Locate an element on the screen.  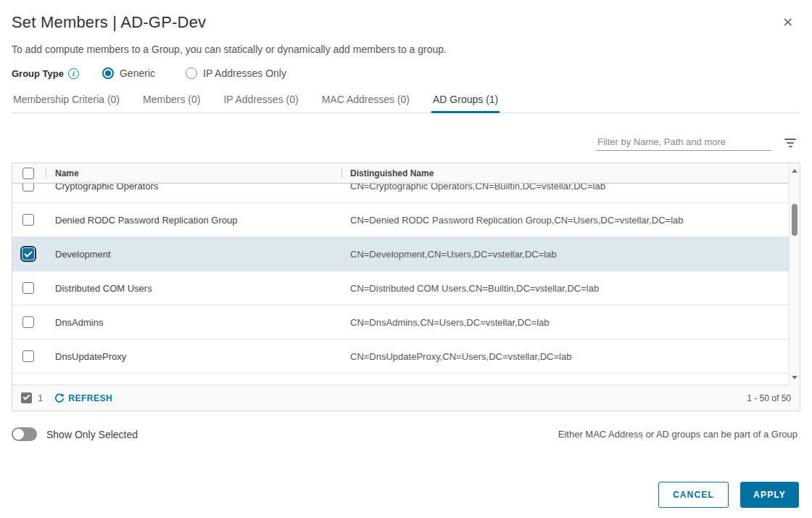
tab-mac-addresses-0: MAC Addresses (0) is located at coordinates (365, 102).